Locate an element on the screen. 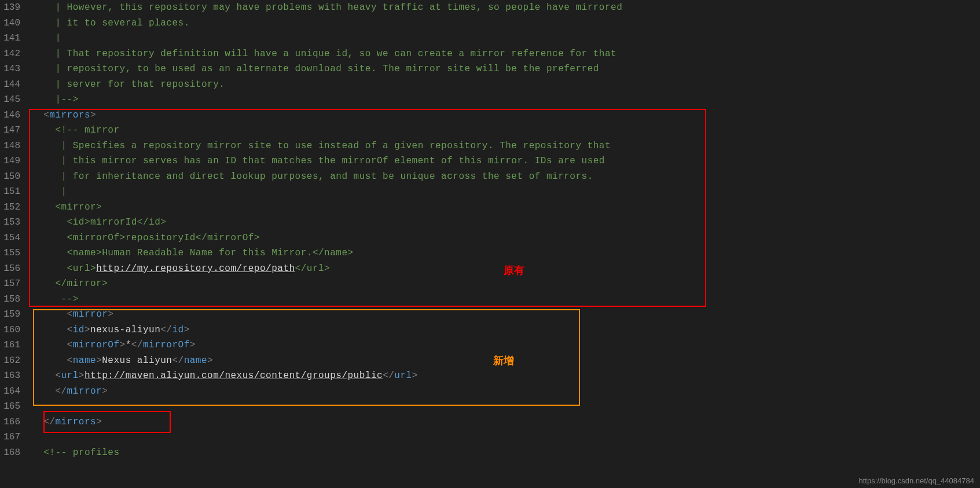 The width and height of the screenshot is (980, 488). line-number: 142 is located at coordinates (10, 54).